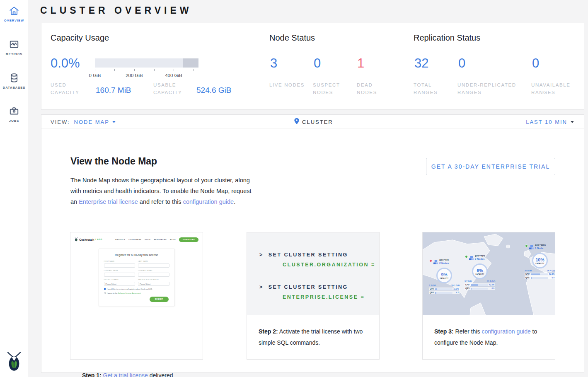 This screenshot has width=588, height=377. What do you see at coordinates (432, 292) in the screenshot?
I see `qps-label: QPS` at bounding box center [432, 292].